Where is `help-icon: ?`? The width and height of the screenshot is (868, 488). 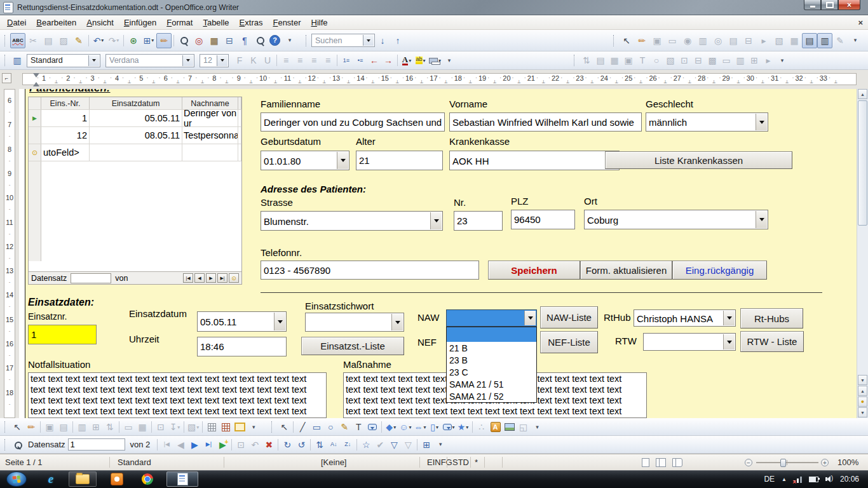 help-icon: ? is located at coordinates (275, 41).